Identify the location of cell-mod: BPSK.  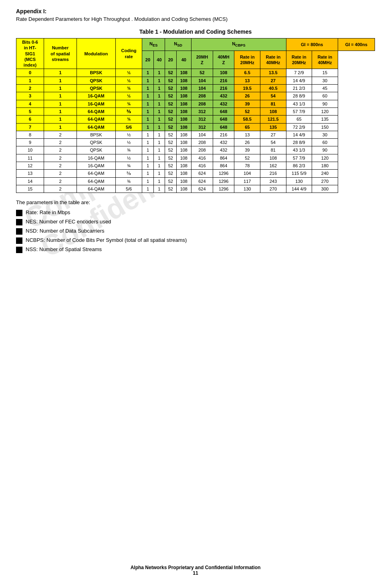
(96, 135).